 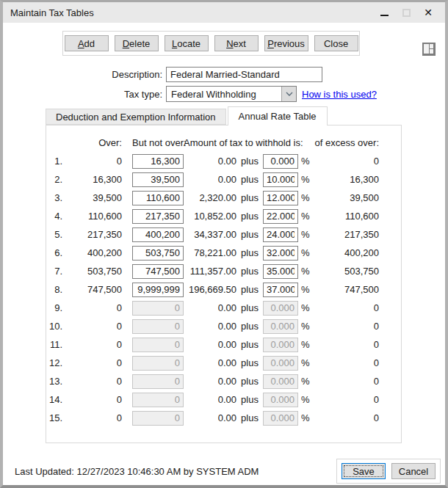 I want to click on table-row: 6. 400,200 78,221.00 plus % 400,200, so click(x=225, y=252).